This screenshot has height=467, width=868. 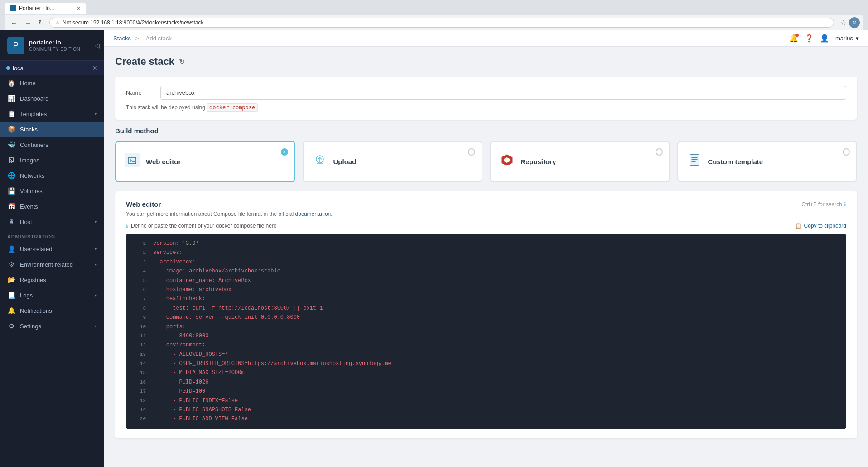 I want to click on volumes-icon: 💾, so click(x=11, y=191).